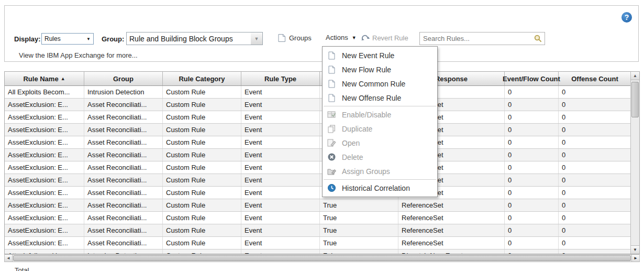 Image resolution: width=644 pixels, height=271 pixels. I want to click on scroll-right-icon: ►, so click(636, 258).